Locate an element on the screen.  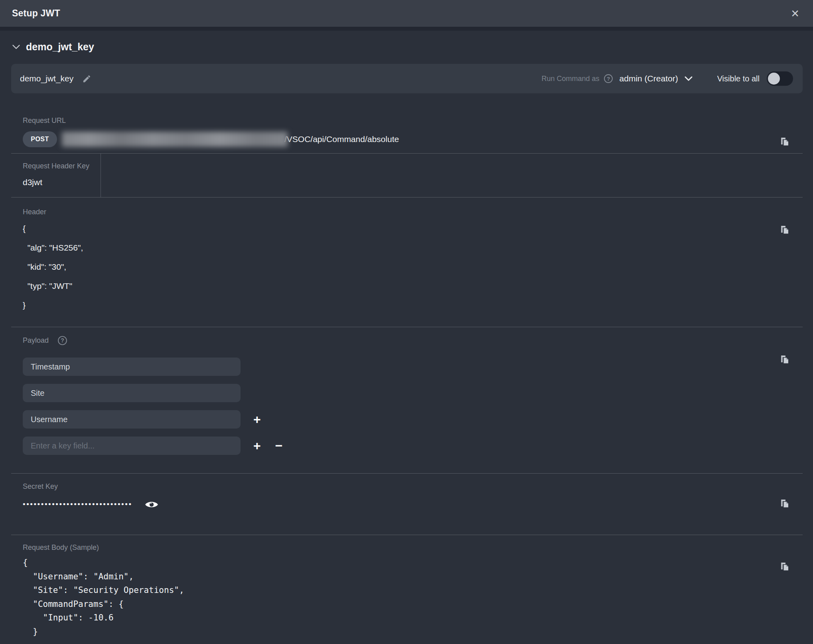
redacted-url-blur is located at coordinates (175, 139).